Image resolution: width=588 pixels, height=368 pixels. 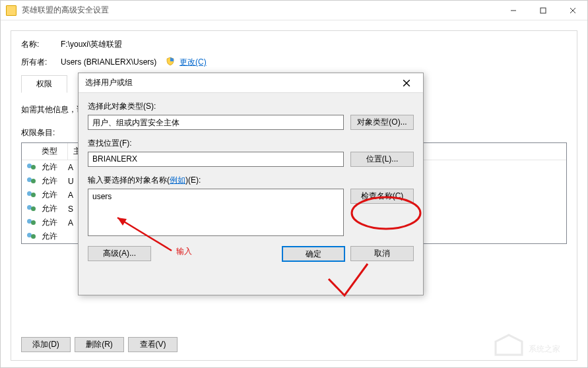 I want to click on change-owner-link: 更改(C), so click(x=193, y=62).